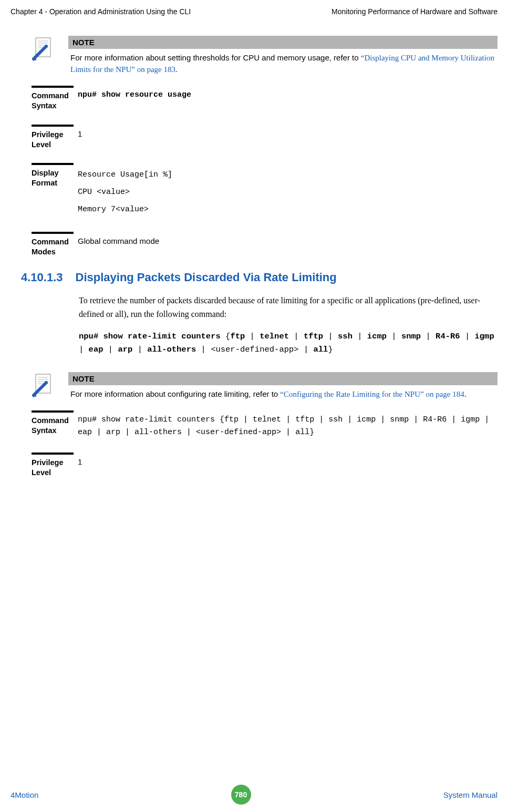  Describe the element at coordinates (53, 468) in the screenshot. I see `privilege-level-label: Privilege Level` at that location.